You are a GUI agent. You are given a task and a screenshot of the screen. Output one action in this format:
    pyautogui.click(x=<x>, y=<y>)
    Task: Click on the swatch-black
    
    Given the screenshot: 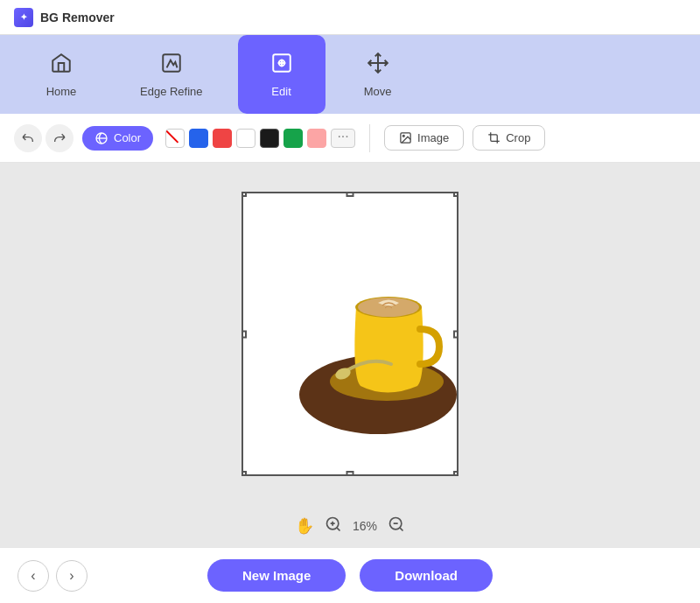 What is the action you would take?
    pyautogui.click(x=270, y=138)
    